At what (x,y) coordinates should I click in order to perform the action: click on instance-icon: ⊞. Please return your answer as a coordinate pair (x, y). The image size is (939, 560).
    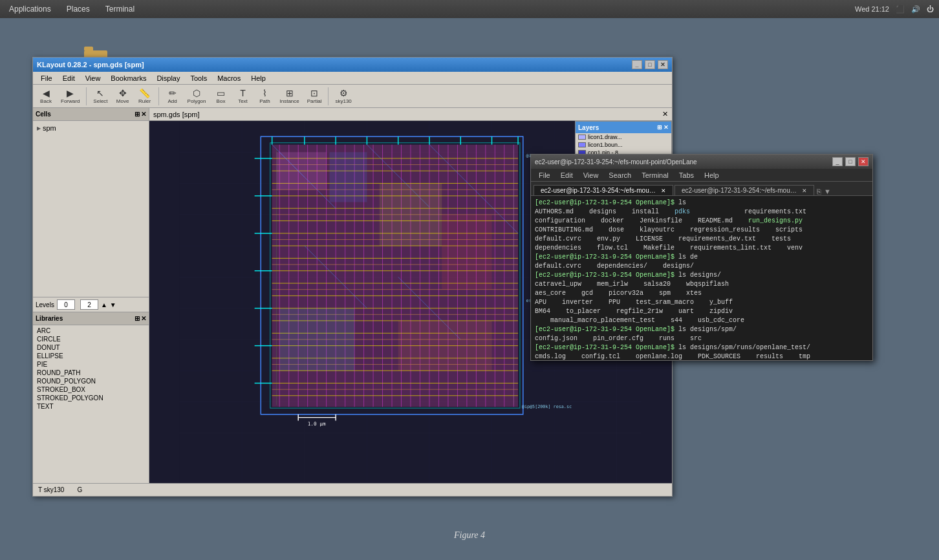
    Looking at the image, I should click on (290, 93).